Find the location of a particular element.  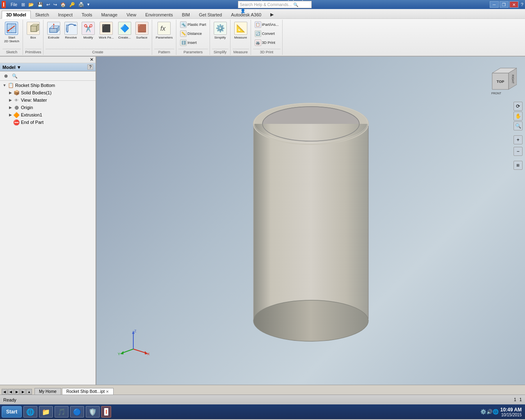

taskbar-inventor: I is located at coordinates (106, 412).